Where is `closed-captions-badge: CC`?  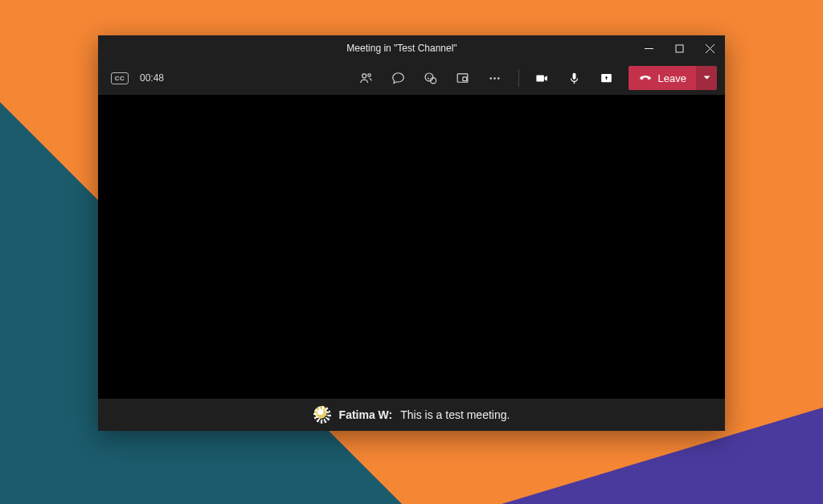 closed-captions-badge: CC is located at coordinates (120, 79).